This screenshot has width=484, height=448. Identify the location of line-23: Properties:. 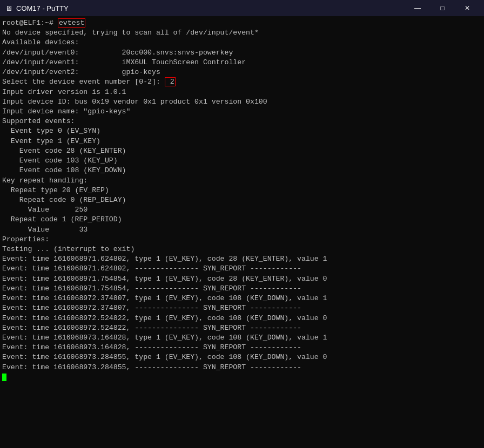
(26, 240).